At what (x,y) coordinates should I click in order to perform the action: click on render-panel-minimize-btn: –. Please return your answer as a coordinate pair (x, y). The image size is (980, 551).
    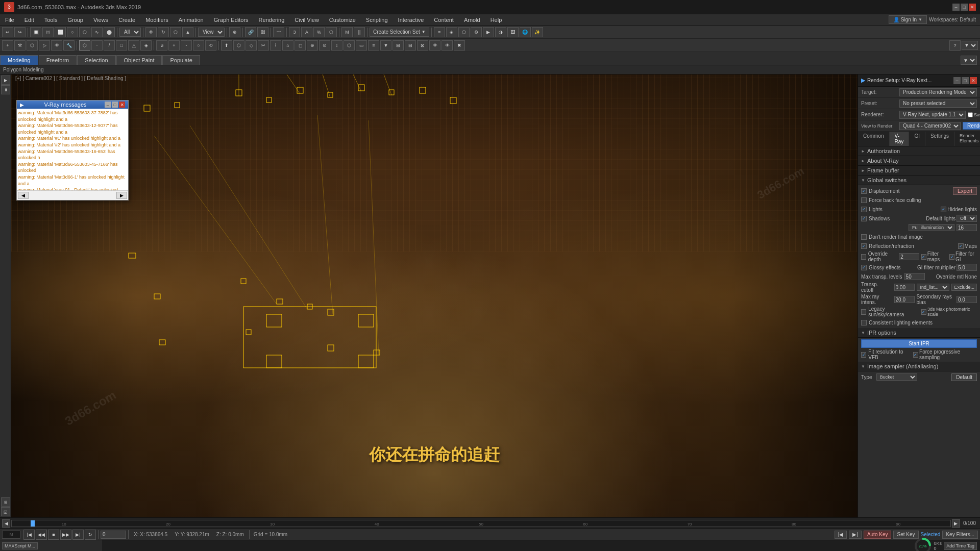
    Looking at the image, I should click on (957, 81).